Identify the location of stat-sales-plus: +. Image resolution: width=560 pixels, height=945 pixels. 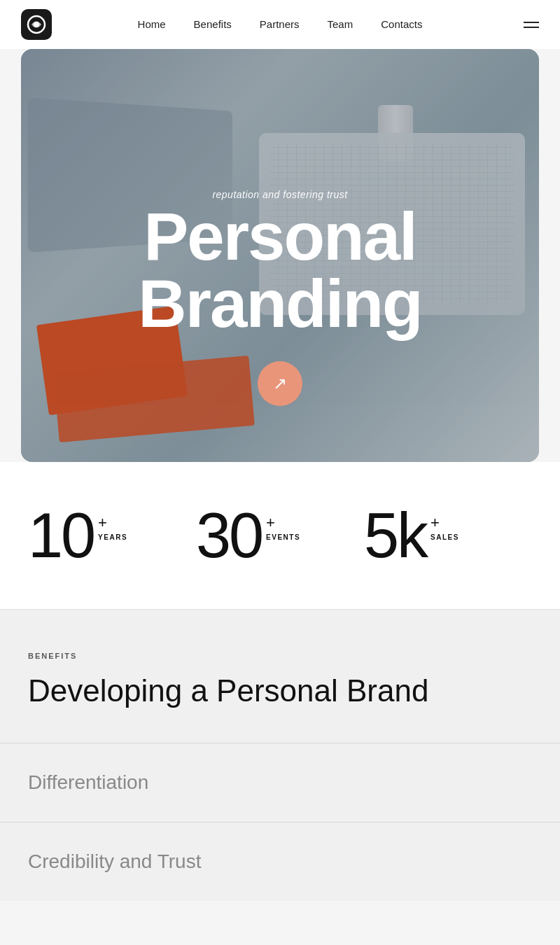
(445, 523).